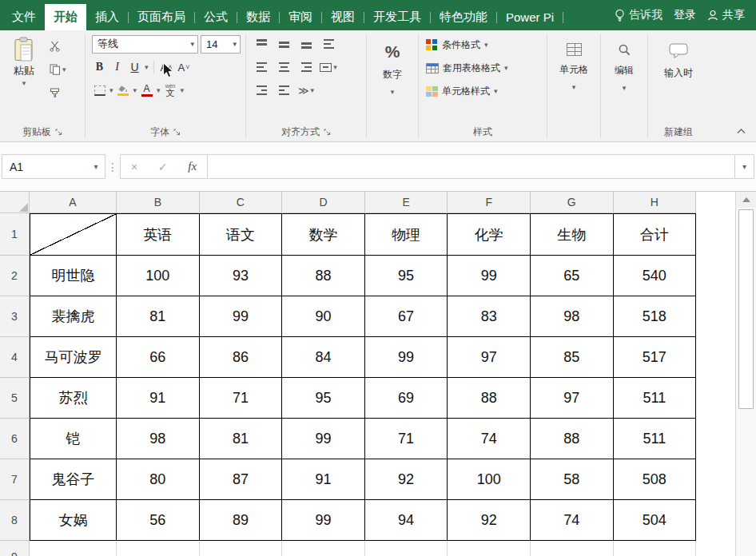 Image resolution: width=756 pixels, height=556 pixels. What do you see at coordinates (472, 166) in the screenshot?
I see `formula-input` at bounding box center [472, 166].